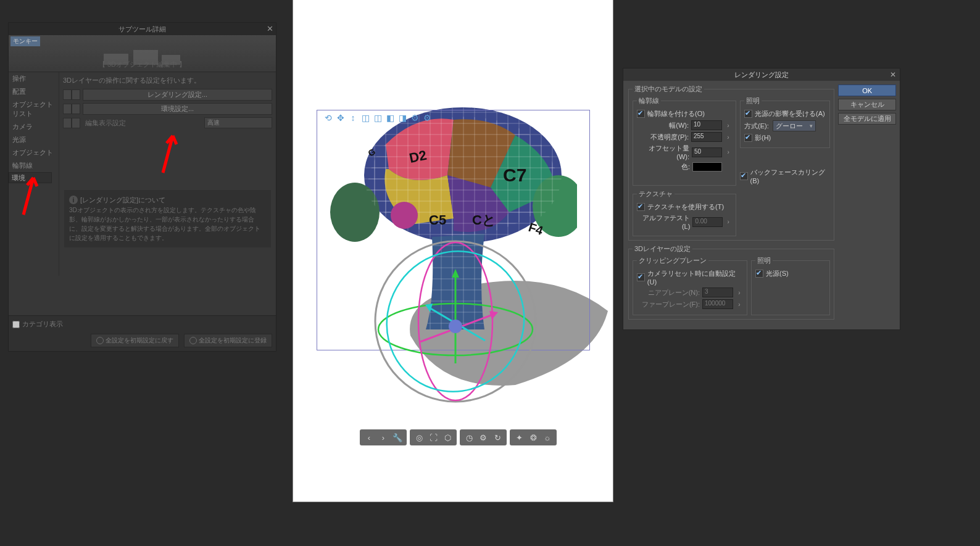 The image size is (980, 546). What do you see at coordinates (533, 437) in the screenshot?
I see `light-icon: ❂` at bounding box center [533, 437].